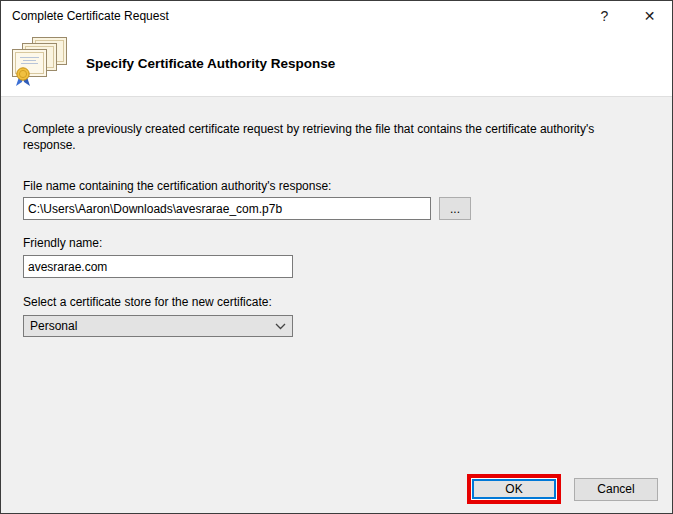  What do you see at coordinates (336, 208) in the screenshot?
I see `file-name-row: ...` at bounding box center [336, 208].